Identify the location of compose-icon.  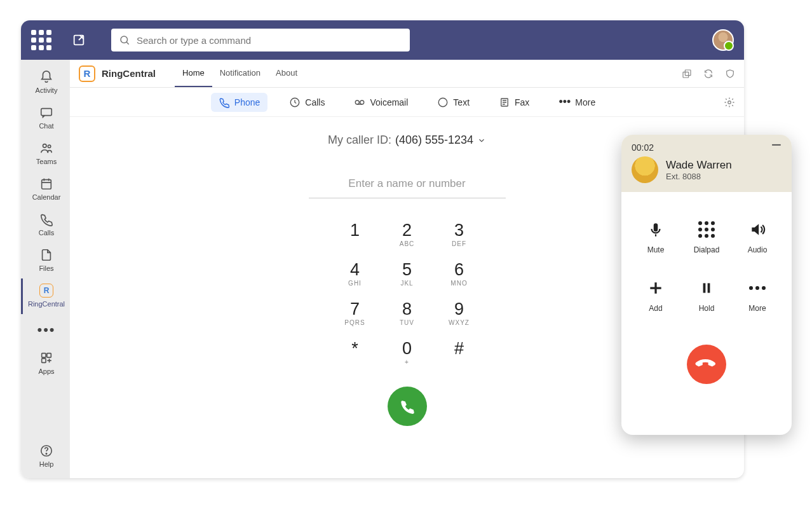
(79, 40).